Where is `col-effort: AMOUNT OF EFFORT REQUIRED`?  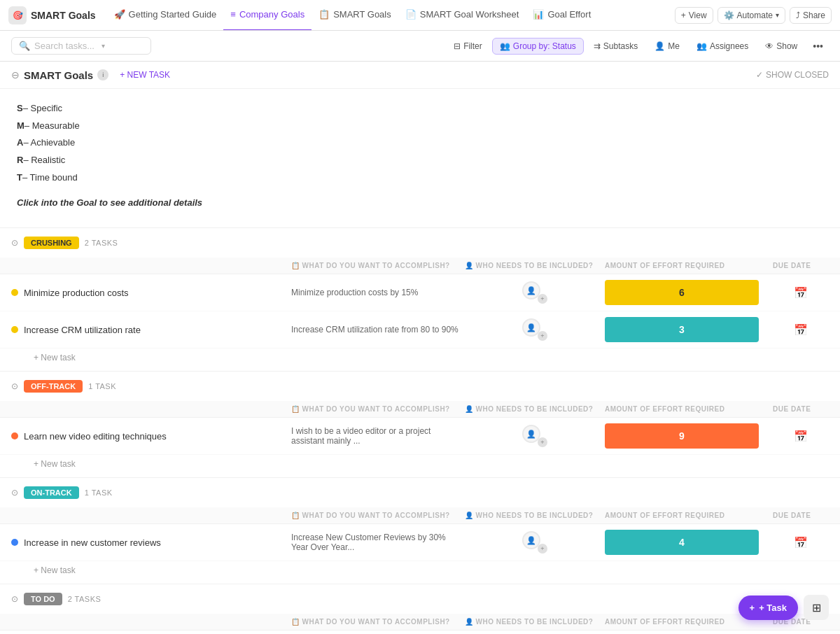
col-effort: AMOUNT OF EFFORT REQUIRED is located at coordinates (689, 515).